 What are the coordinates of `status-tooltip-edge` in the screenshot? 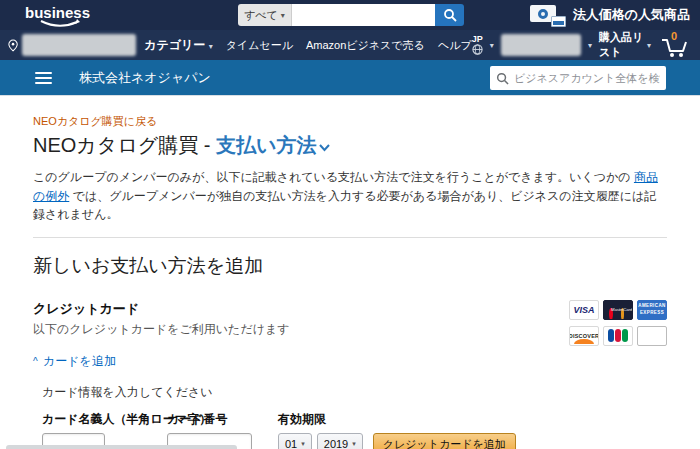 It's located at (122, 447).